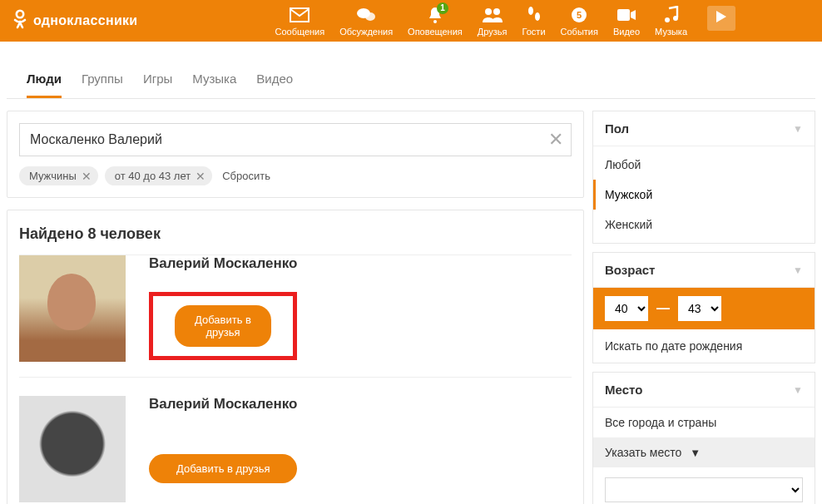  Describe the element at coordinates (435, 32) in the screenshot. I see `nav-label: Оповещения` at that location.